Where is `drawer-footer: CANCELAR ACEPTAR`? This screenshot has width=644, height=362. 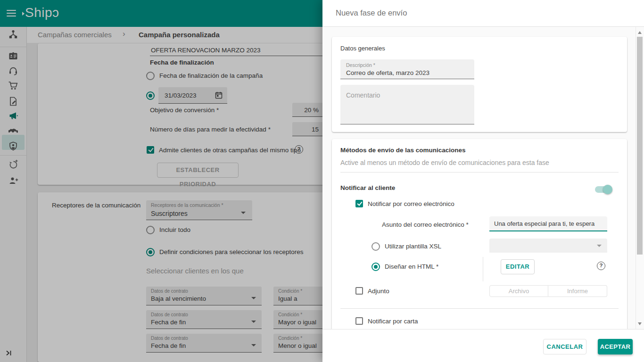
drawer-footer: CANCELAR ACEPTAR is located at coordinates (483, 346).